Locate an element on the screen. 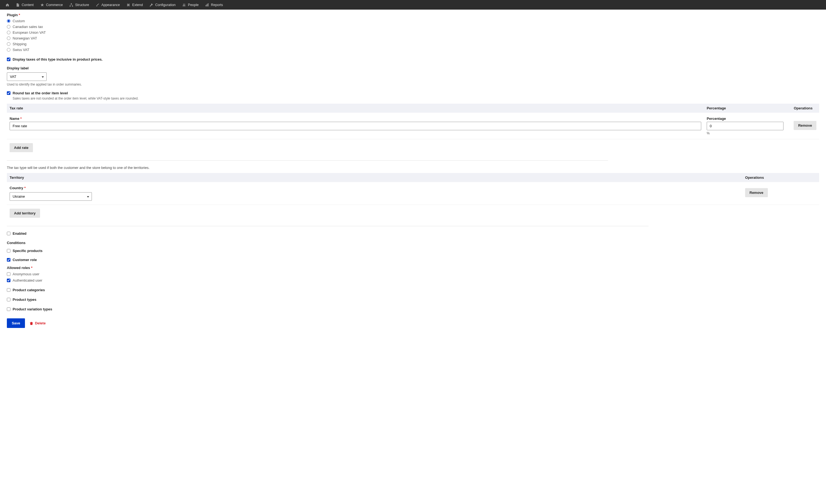 This screenshot has width=826, height=504. checkbox-label: Enabled is located at coordinates (19, 234).